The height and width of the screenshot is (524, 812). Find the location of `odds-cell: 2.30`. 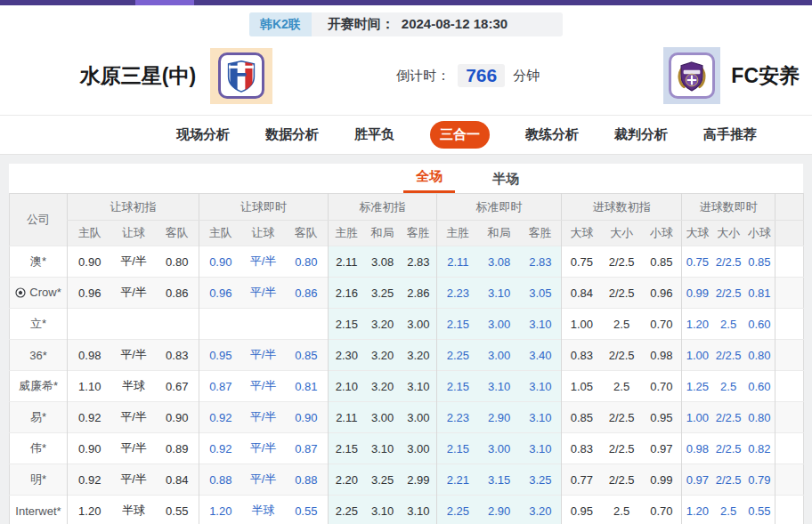

odds-cell: 2.30 is located at coordinates (347, 356).